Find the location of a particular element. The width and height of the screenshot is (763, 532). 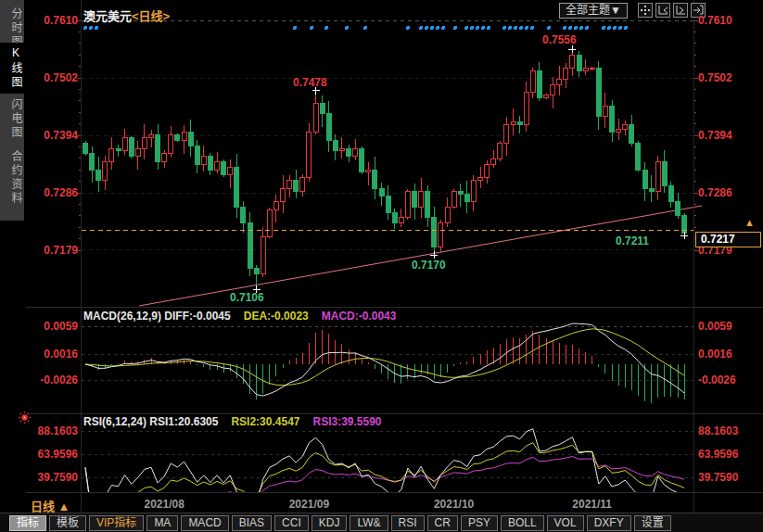

price-annotation: 0.7170 is located at coordinates (428, 265).